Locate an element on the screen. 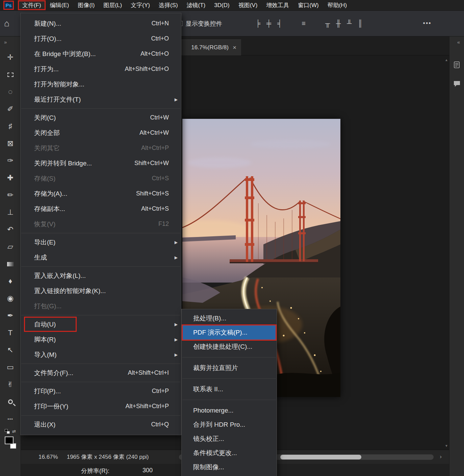 The image size is (464, 476). submenu-arrow-icon: ▶ is located at coordinates (176, 324).